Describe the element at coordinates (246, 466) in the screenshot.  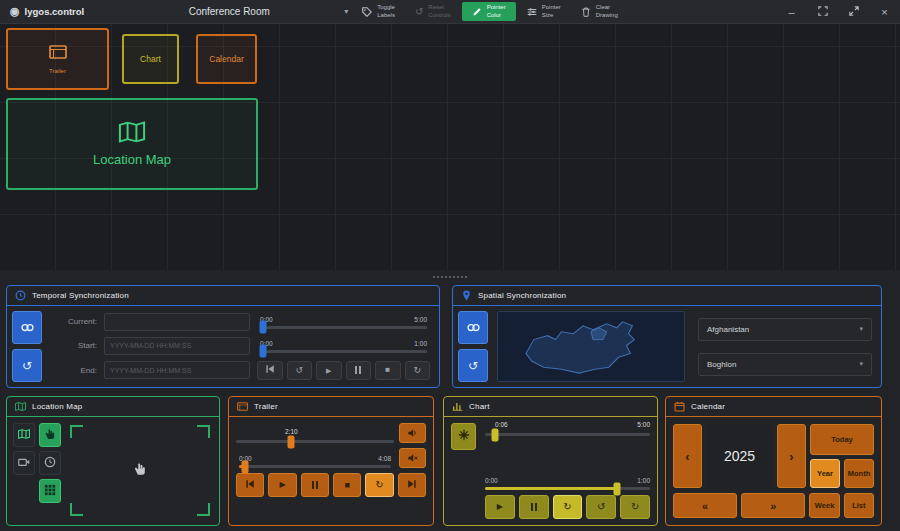
I see `trailer-seek-handle` at that location.